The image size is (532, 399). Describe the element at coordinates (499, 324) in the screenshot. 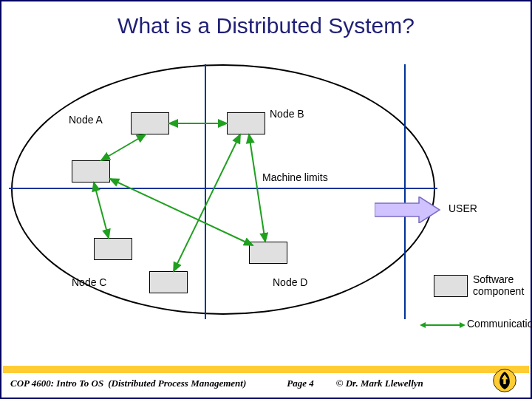

I see `label-communication: Communication` at that location.